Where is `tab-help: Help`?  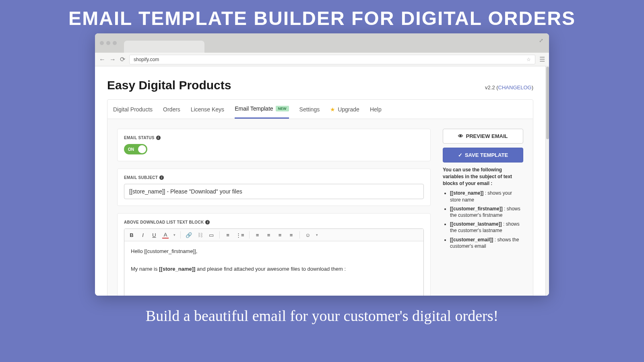 tab-help: Help is located at coordinates (376, 109).